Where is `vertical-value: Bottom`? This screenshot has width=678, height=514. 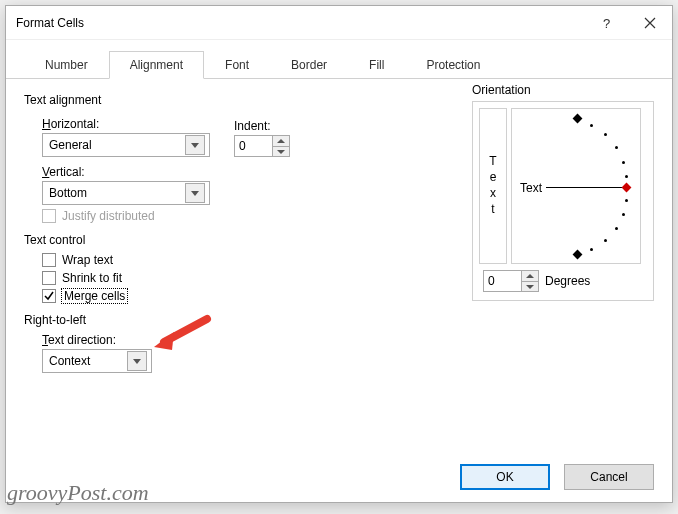 vertical-value: Bottom is located at coordinates (117, 193).